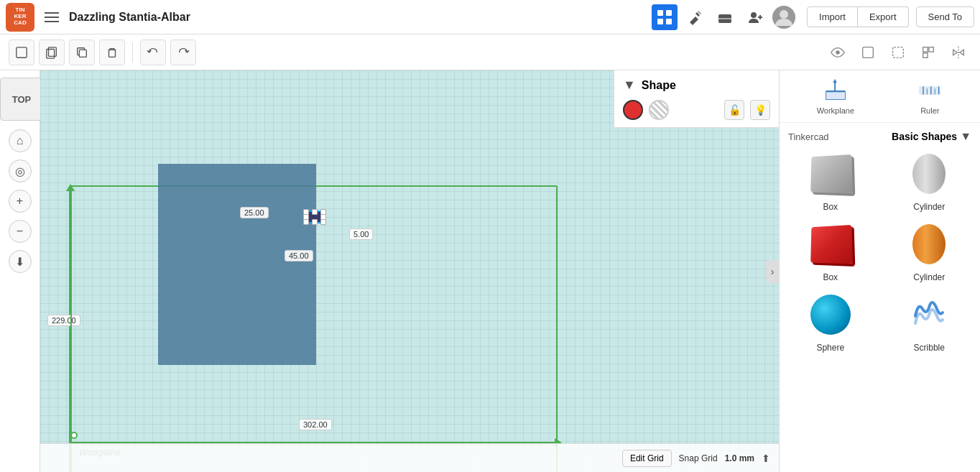 The width and height of the screenshot is (980, 472). I want to click on visibility-toggle-button, so click(838, 52).